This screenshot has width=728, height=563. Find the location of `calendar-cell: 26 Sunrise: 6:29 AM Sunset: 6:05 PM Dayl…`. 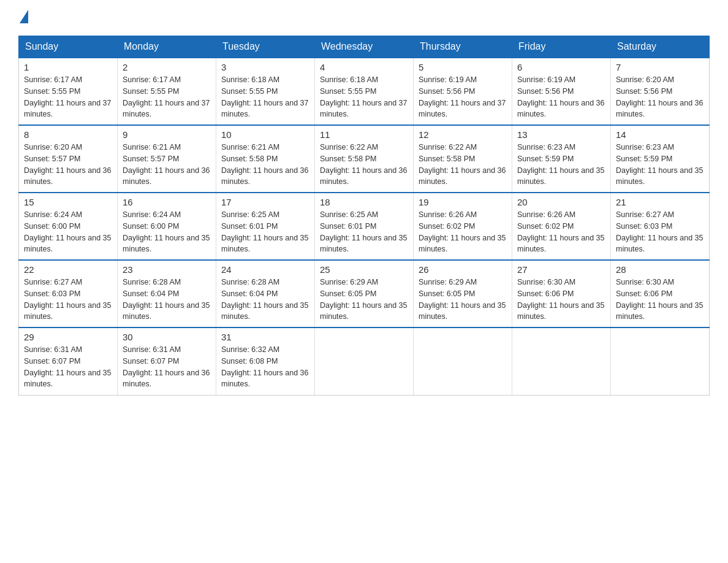

calendar-cell: 26 Sunrise: 6:29 AM Sunset: 6:05 PM Dayl… is located at coordinates (463, 294).